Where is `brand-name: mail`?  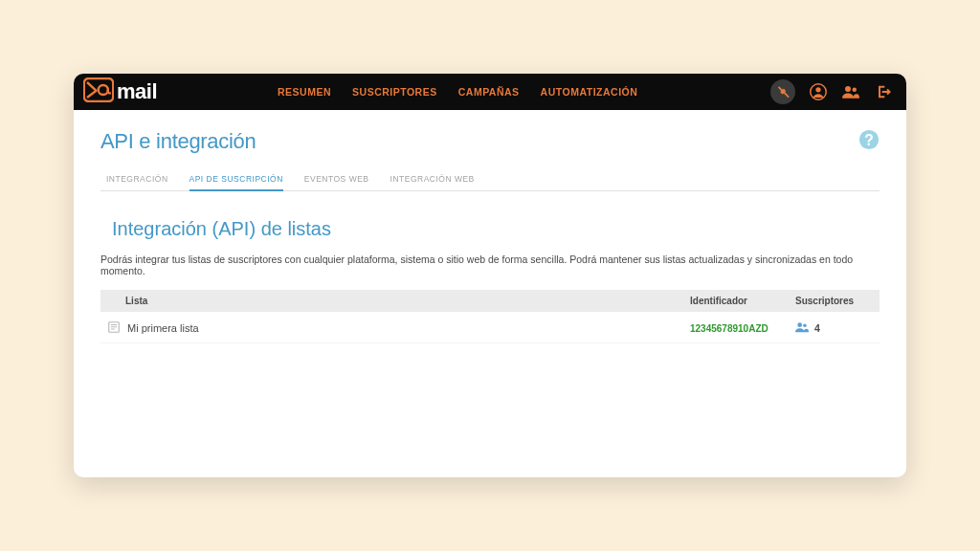 brand-name: mail is located at coordinates (137, 92).